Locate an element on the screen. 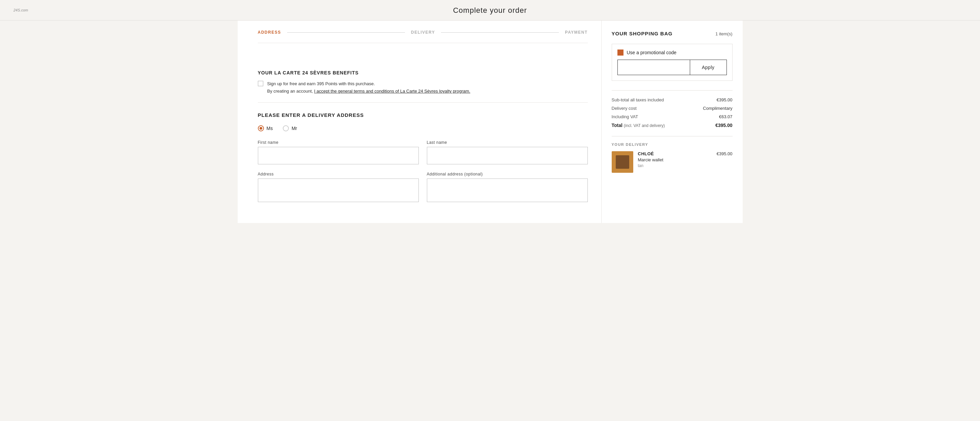 The image size is (980, 421). delivery-section-title: PLEASE ENTER A DELIVERY ADDRESS is located at coordinates (423, 115).